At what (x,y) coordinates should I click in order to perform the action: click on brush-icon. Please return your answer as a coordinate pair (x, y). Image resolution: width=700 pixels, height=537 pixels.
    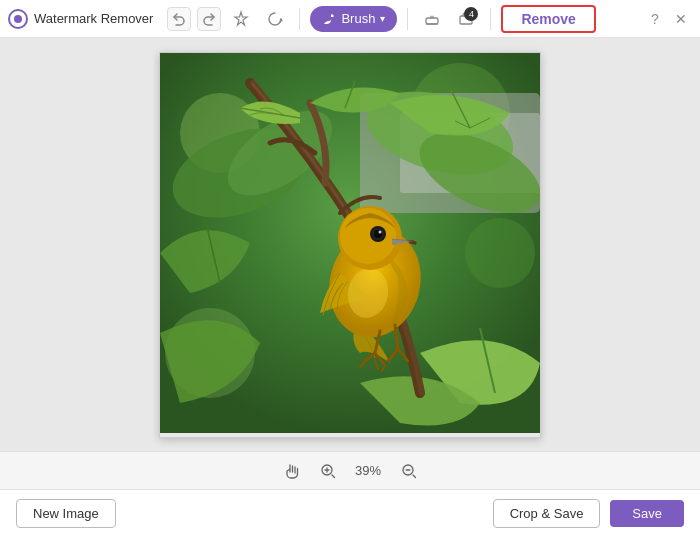
    Looking at the image, I should click on (329, 19).